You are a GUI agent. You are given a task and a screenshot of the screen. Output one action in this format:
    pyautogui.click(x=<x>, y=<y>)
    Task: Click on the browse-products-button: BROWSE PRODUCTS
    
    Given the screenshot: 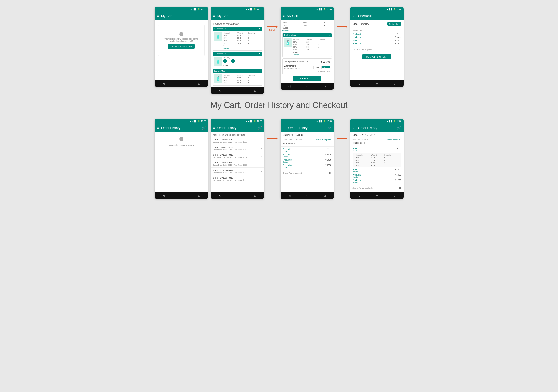 What is the action you would take?
    pyautogui.click(x=181, y=46)
    